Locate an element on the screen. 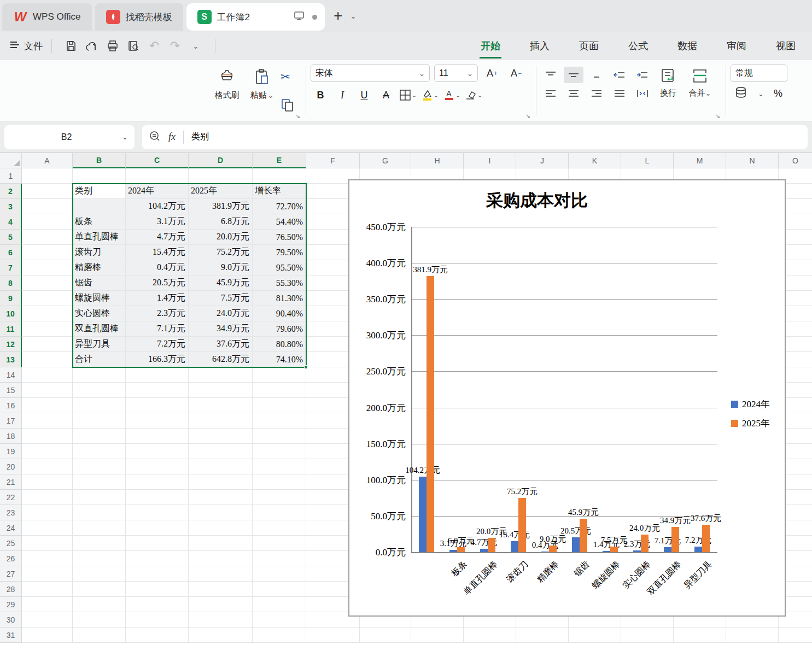 This screenshot has width=812, height=645. cell-E5: 76.50% is located at coordinates (279, 237).